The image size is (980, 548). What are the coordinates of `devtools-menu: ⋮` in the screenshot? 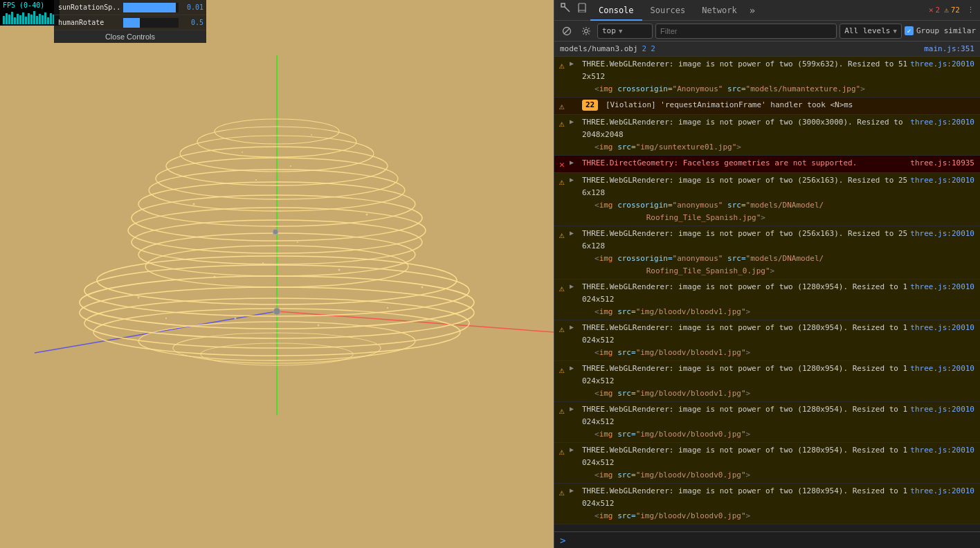 It's located at (970, 10).